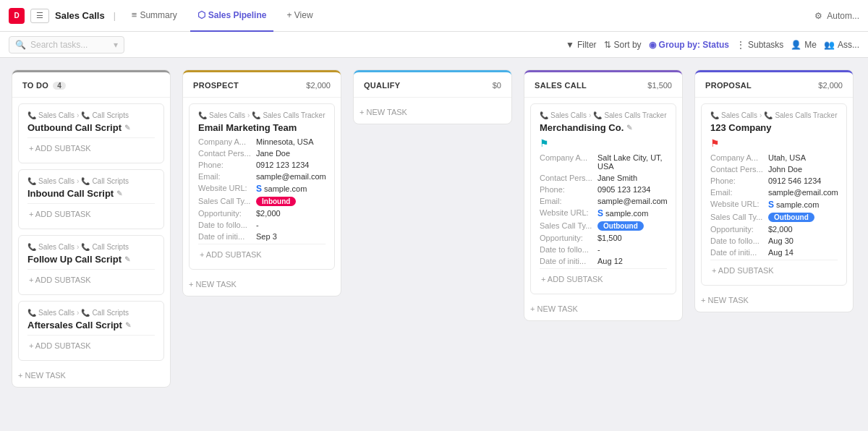  What do you see at coordinates (610, 238) in the screenshot?
I see `field-value: $1,500` at bounding box center [610, 238].